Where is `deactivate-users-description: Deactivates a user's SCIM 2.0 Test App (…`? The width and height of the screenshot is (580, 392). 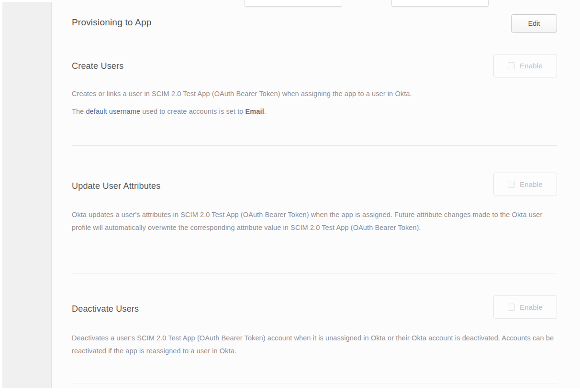 deactivate-users-description: Deactivates a user's SCIM 2.0 Test App (… is located at coordinates (316, 345).